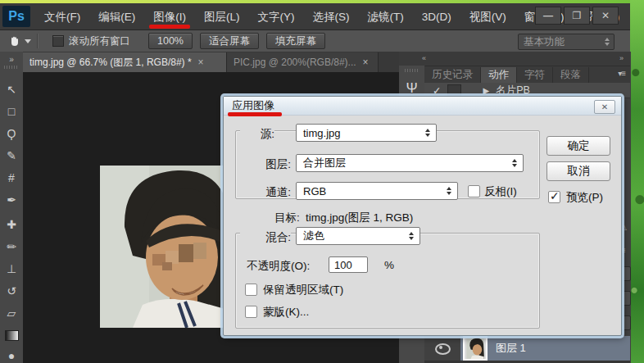 This screenshot has width=644, height=363. What do you see at coordinates (452, 75) in the screenshot?
I see `tab-history: 历史记录` at bounding box center [452, 75].